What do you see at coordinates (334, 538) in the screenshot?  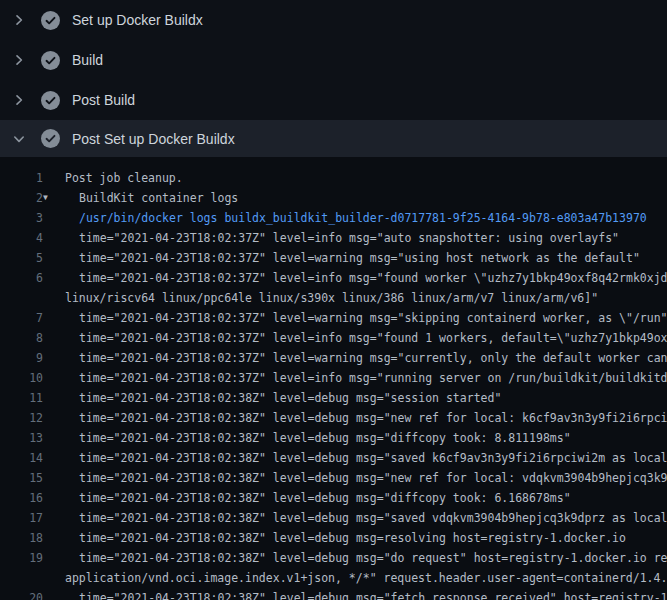 I see `log-row: 18 time="2021-04-23T18:02:38Z" level=deb…` at bounding box center [334, 538].